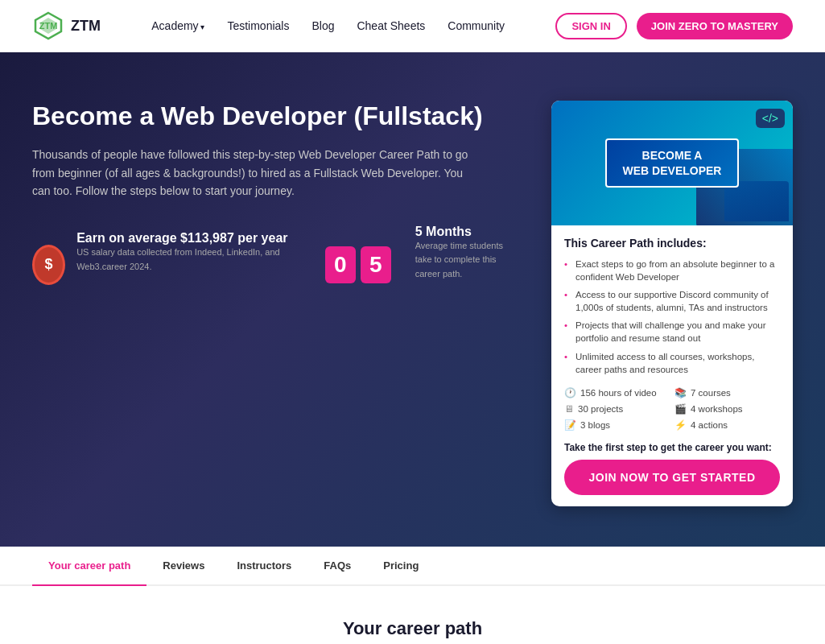  Describe the element at coordinates (672, 301) in the screenshot. I see `card-bullet-1: Access to our supportive Discord communi…` at that location.